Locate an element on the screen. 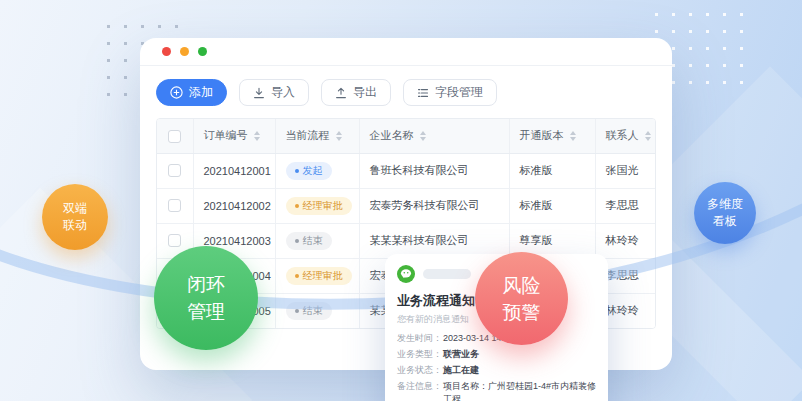  upload-icon is located at coordinates (341, 93).